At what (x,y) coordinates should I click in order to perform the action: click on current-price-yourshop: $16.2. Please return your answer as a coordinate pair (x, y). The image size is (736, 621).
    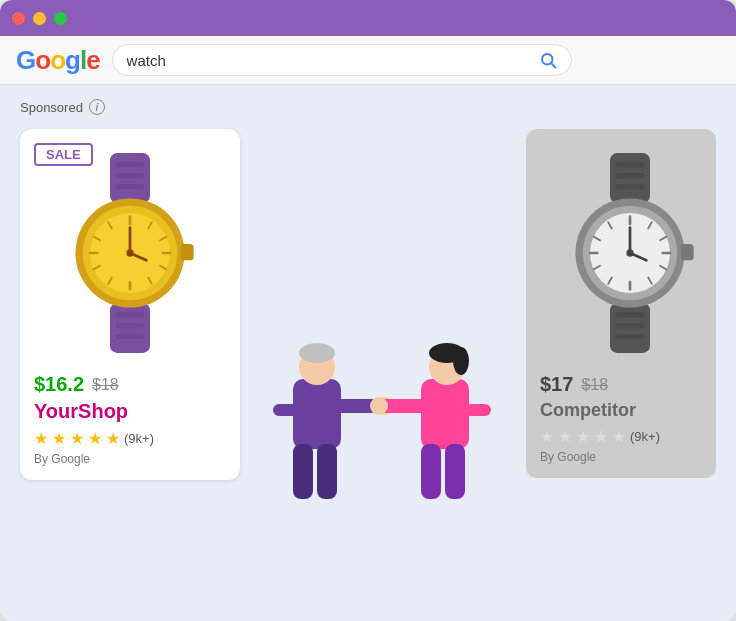
    Looking at the image, I should click on (59, 384).